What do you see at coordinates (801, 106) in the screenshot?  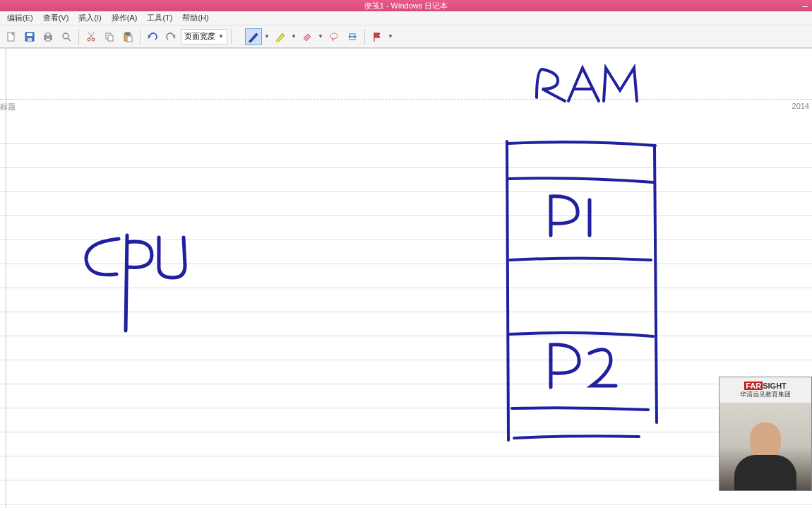 I see `note-date: 2014` at bounding box center [801, 106].